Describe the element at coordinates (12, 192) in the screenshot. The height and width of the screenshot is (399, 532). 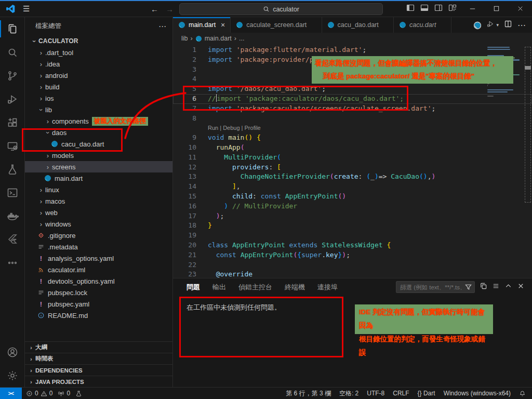
I see `terminal-icon` at that location.